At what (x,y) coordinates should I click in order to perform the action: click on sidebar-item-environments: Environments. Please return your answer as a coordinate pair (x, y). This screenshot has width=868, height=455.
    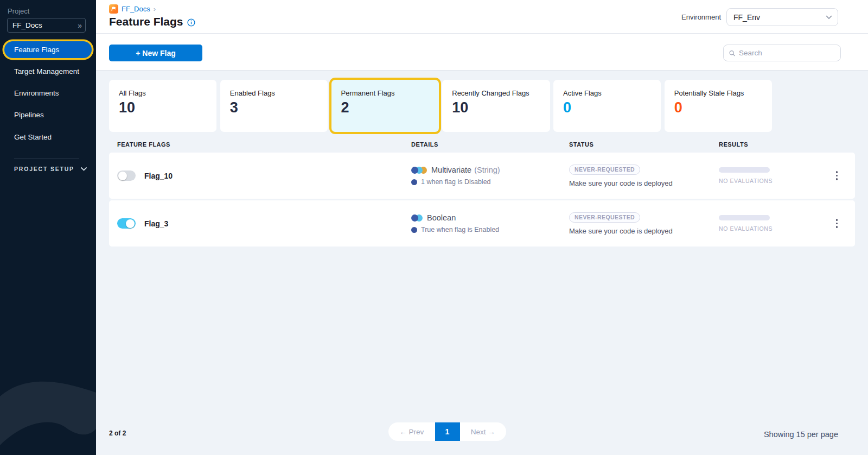
    Looking at the image, I should click on (37, 93).